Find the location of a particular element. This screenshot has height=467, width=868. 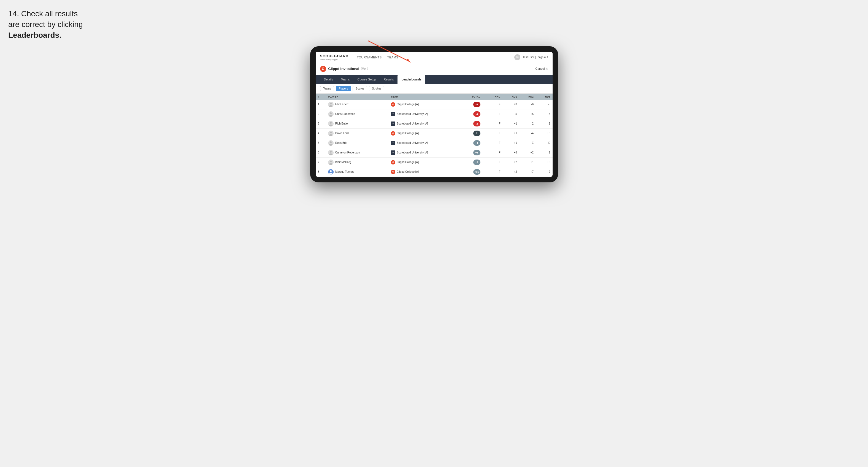

cell-rank: 5 is located at coordinates (321, 143).